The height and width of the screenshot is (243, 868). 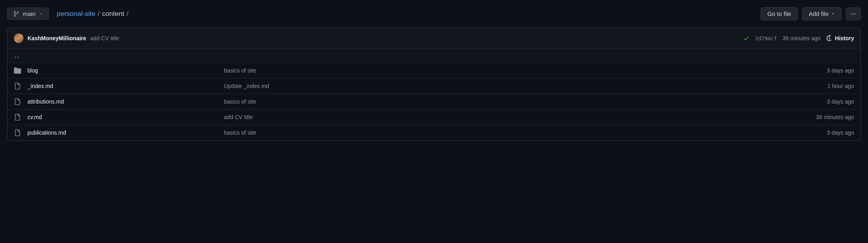 What do you see at coordinates (18, 71) in the screenshot?
I see `folder-icon` at bounding box center [18, 71].